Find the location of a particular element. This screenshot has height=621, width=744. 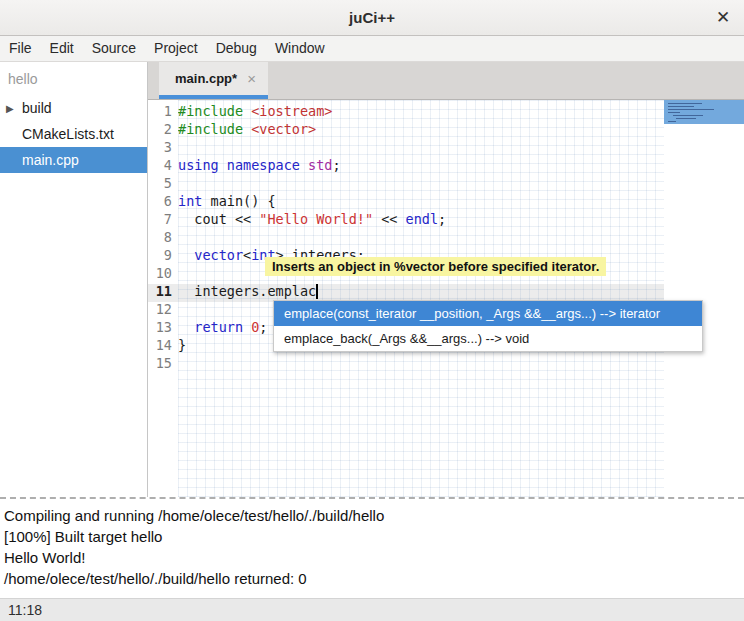

line-number: 7 is located at coordinates (163, 219).